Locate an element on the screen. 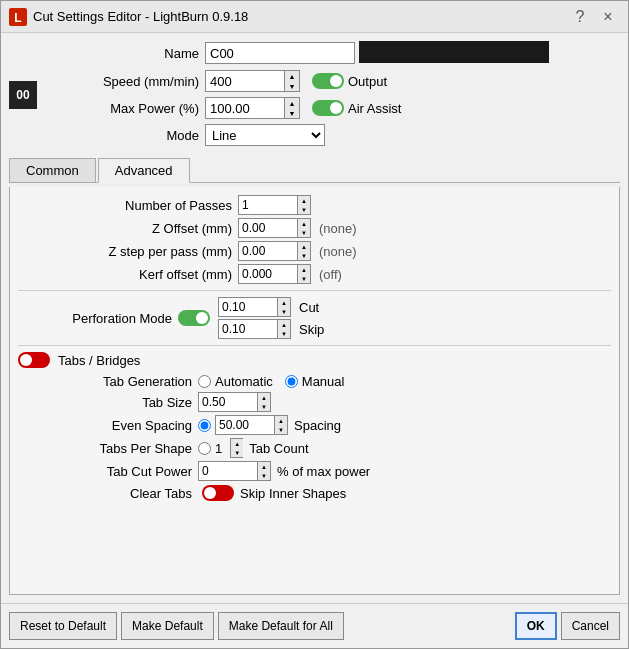 The width and height of the screenshot is (629, 649). num-passes-input is located at coordinates (268, 205).